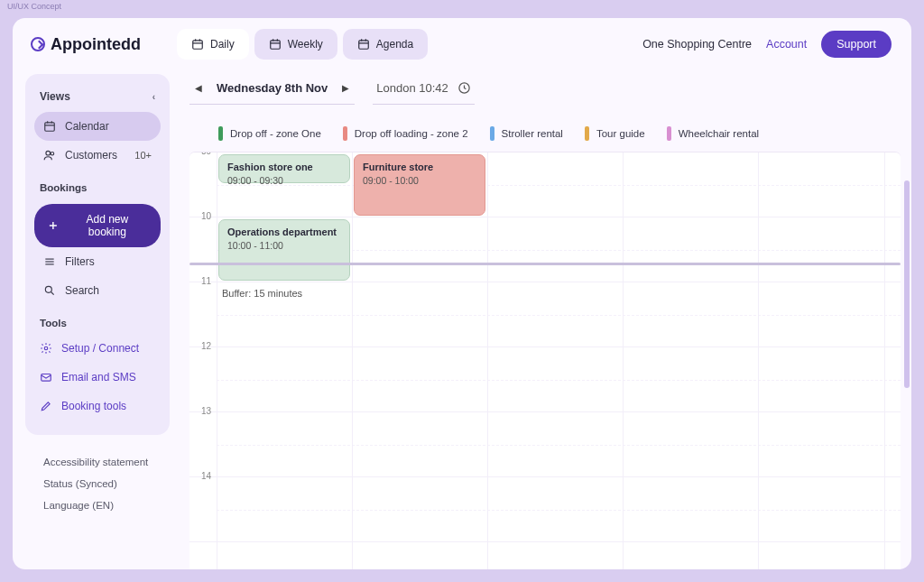 Image resolution: width=924 pixels, height=582 pixels. Describe the element at coordinates (50, 155) in the screenshot. I see `users-icon` at that location.